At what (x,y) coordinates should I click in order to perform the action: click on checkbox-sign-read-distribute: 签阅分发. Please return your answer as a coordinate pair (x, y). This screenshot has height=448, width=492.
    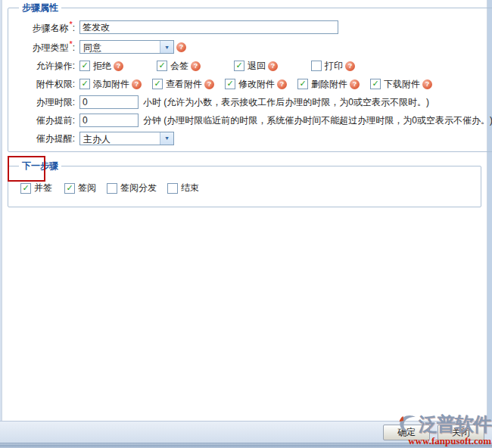
    Looking at the image, I should click on (132, 188).